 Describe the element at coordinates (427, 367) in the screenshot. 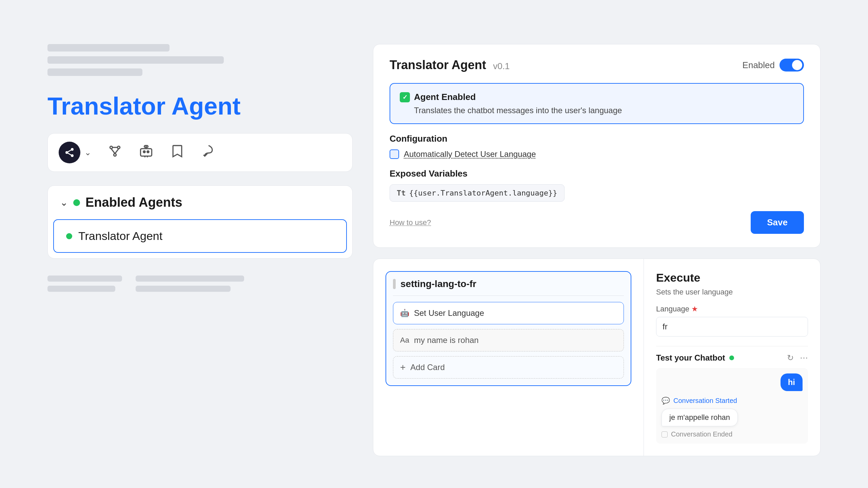

I see `add-card-label: Add Card` at that location.